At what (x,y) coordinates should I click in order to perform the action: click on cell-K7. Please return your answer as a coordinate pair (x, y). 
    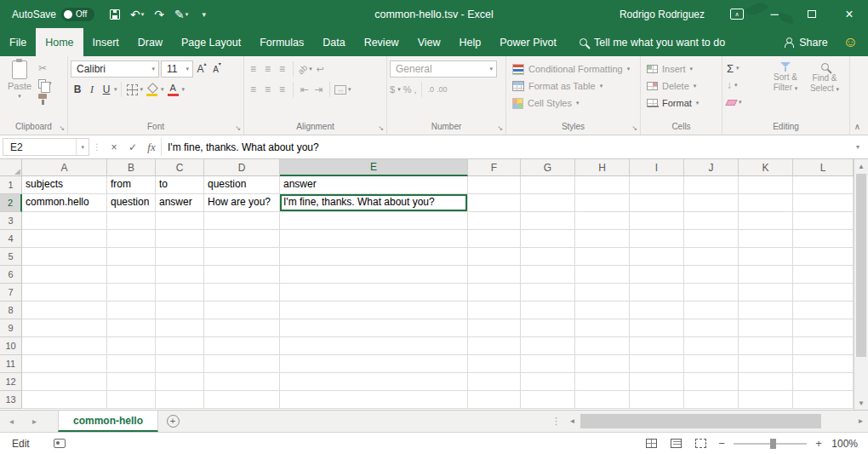
    Looking at the image, I should click on (766, 293).